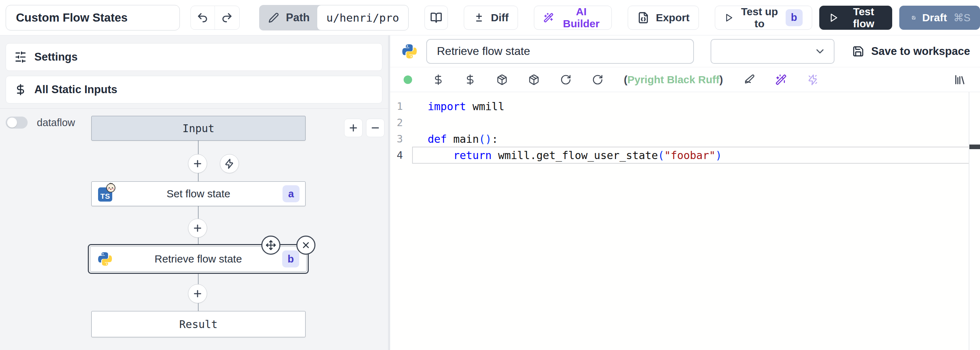  What do you see at coordinates (194, 90) in the screenshot?
I see `all-static-inputs-button: All Static Inputs` at bounding box center [194, 90].